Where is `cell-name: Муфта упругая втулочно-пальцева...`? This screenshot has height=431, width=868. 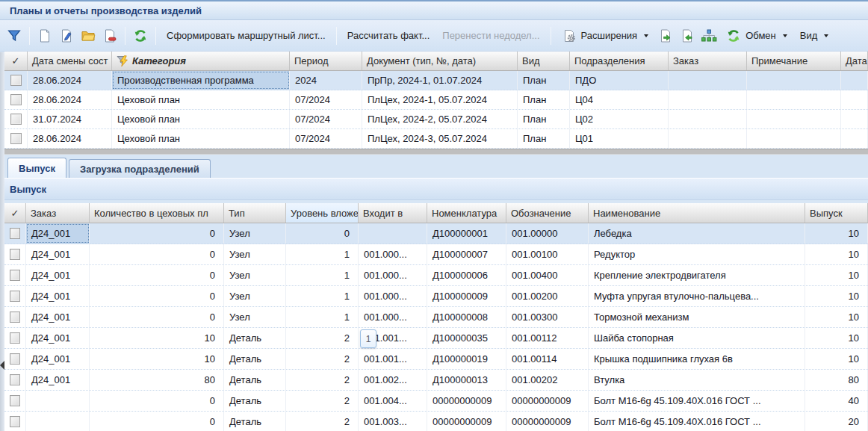 cell-name: Муфта упругая втулочно-пальцева... is located at coordinates (697, 296).